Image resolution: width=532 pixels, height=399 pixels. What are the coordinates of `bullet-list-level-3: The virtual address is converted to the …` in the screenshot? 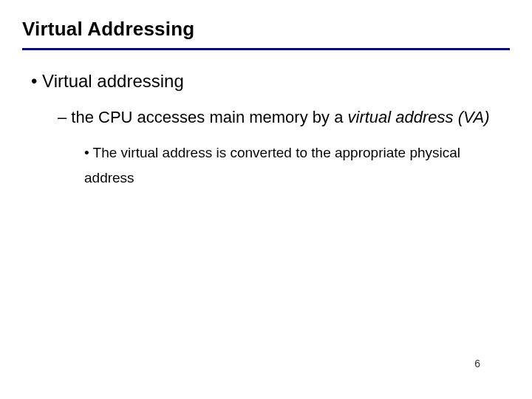 It's located at (284, 166).